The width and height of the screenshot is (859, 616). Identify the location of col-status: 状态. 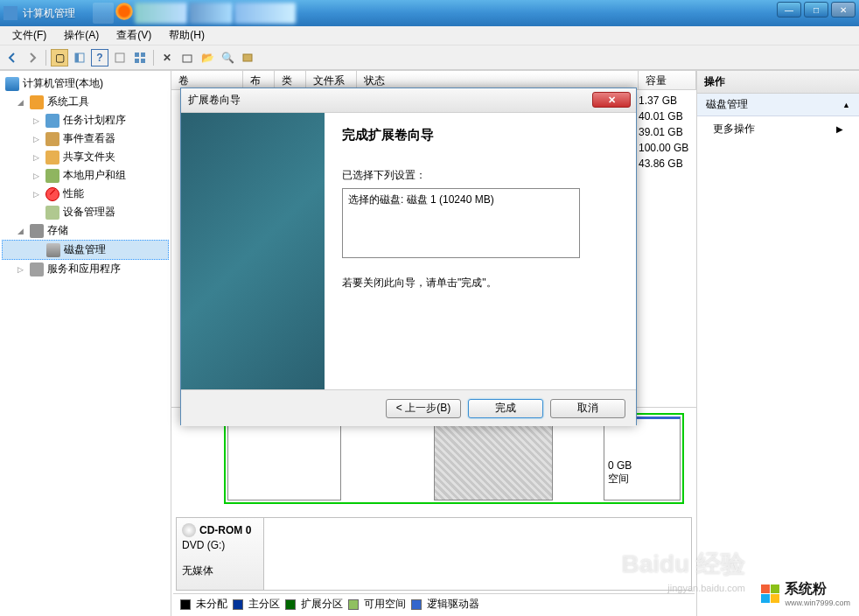
(498, 80).